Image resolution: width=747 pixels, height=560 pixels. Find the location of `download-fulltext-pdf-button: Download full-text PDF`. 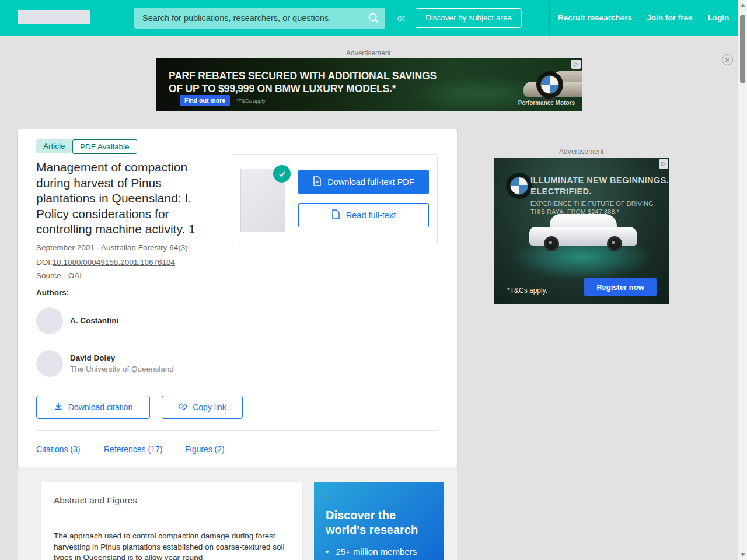

download-fulltext-pdf-button: Download full-text PDF is located at coordinates (364, 182).